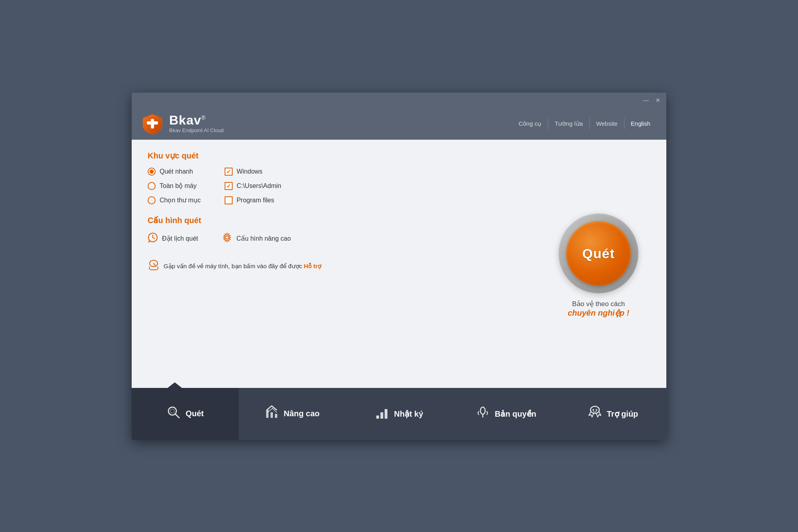 The width and height of the screenshot is (798, 532). Describe the element at coordinates (253, 186) in the screenshot. I see `checkbox-group: Windows C:\Users\Admin Program files` at that location.